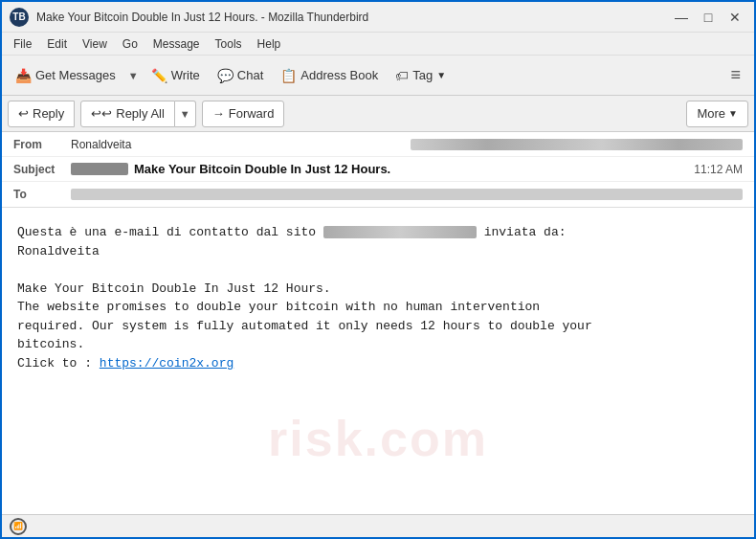 The width and height of the screenshot is (756, 539). I want to click on more-button: More ▼, so click(718, 114).